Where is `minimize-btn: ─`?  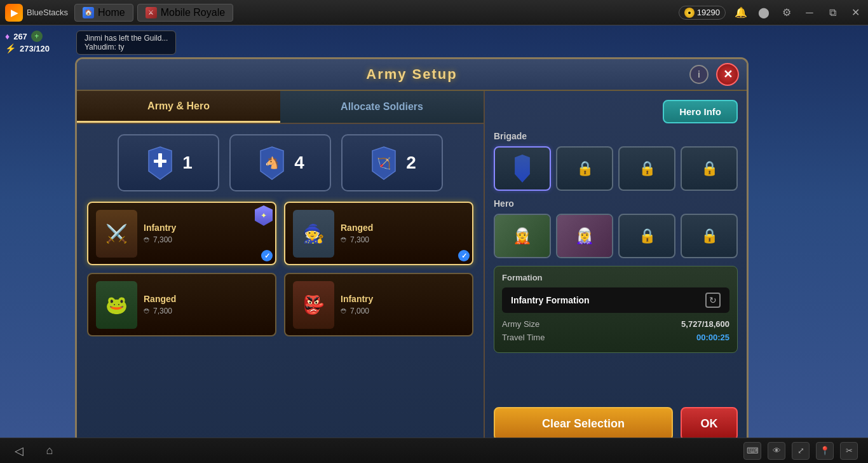 minimize-btn: ─ is located at coordinates (810, 13).